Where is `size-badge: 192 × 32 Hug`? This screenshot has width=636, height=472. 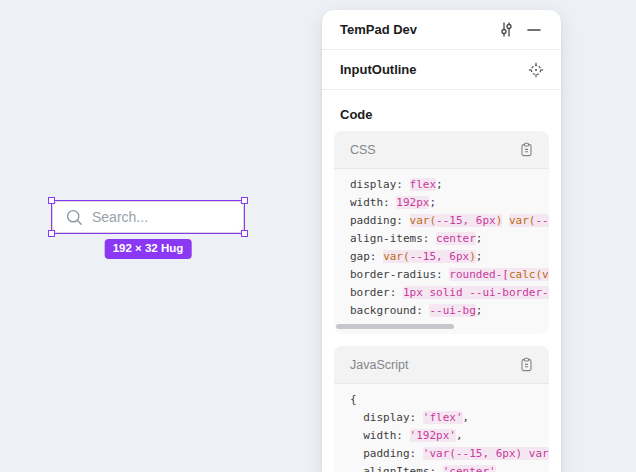 size-badge: 192 × 32 Hug is located at coordinates (148, 249).